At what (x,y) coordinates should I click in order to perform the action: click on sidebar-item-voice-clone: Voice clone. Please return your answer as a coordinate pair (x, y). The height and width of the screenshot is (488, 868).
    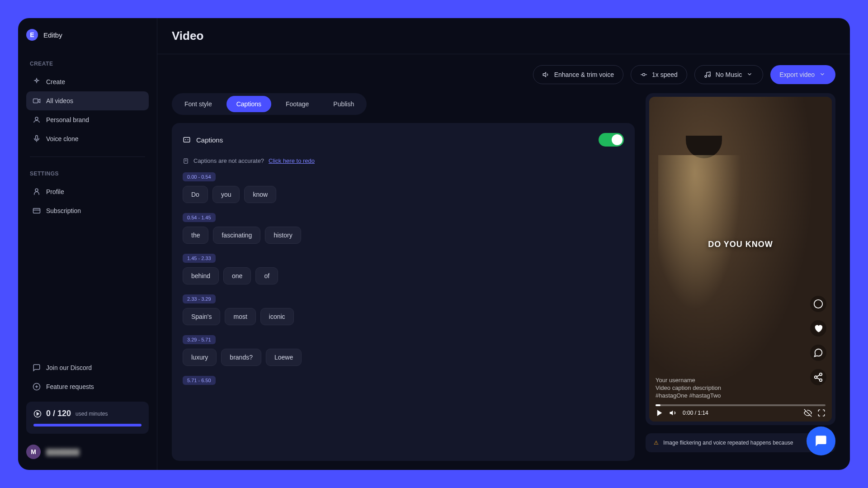
    Looking at the image, I should click on (88, 139).